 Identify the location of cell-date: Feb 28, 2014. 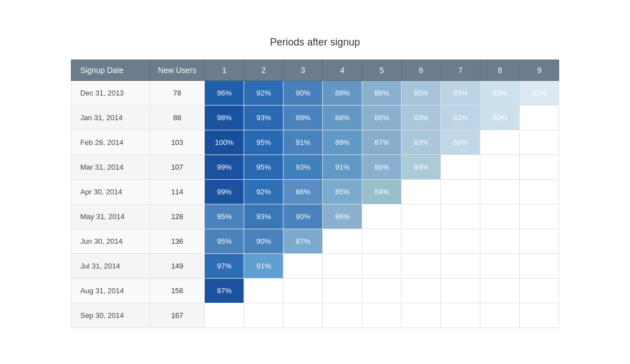
(110, 142).